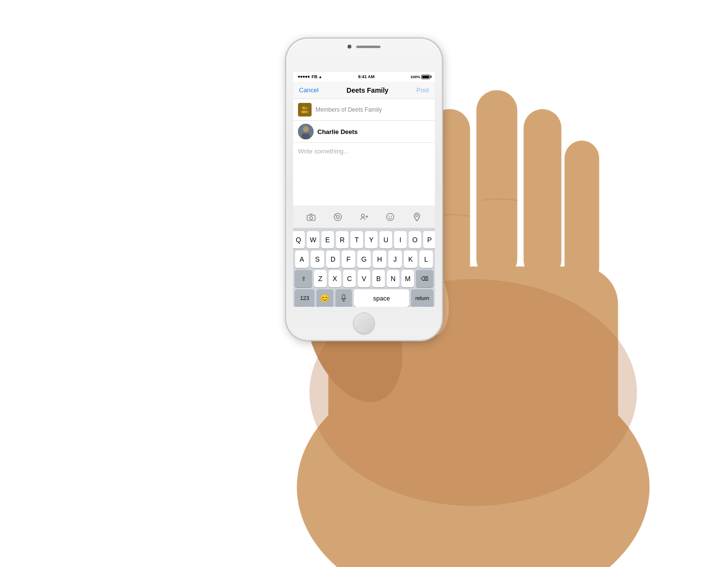  What do you see at coordinates (320, 279) in the screenshot?
I see `key-z: Z` at bounding box center [320, 279].